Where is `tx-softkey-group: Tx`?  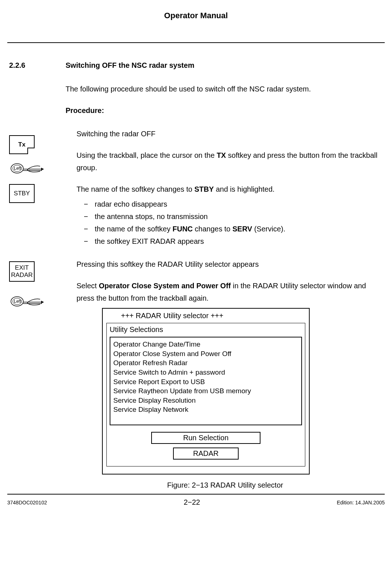 tx-softkey-group: Tx is located at coordinates (37, 145).